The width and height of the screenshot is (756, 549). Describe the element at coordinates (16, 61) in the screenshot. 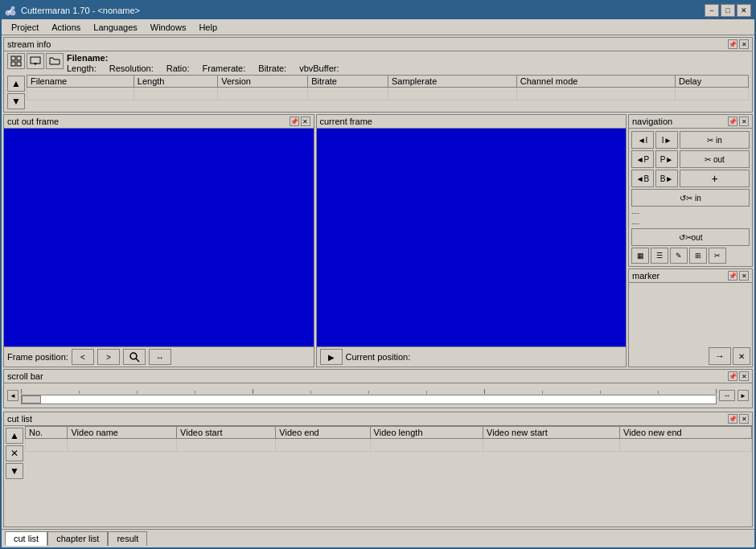

I see `stream-icon-btn1` at that location.